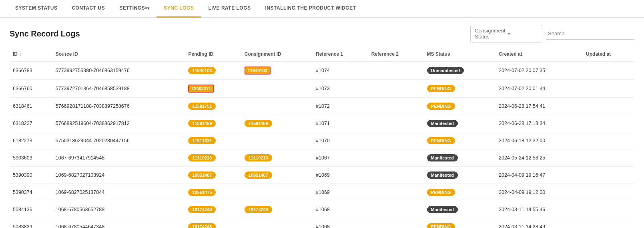  I want to click on col-header-id: ID ↓, so click(31, 54).